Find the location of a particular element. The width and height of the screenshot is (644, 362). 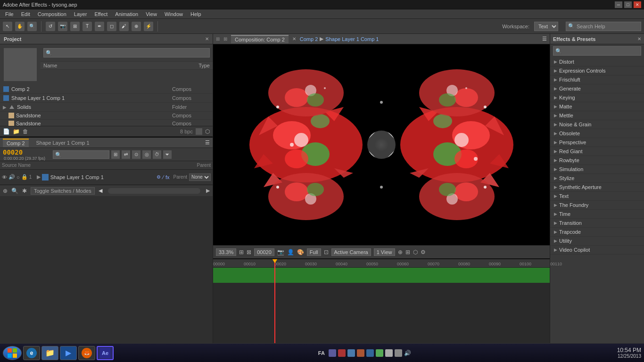

breadcrumb-shape: Shape Layer 1 Comp 1 is located at coordinates (352, 39).